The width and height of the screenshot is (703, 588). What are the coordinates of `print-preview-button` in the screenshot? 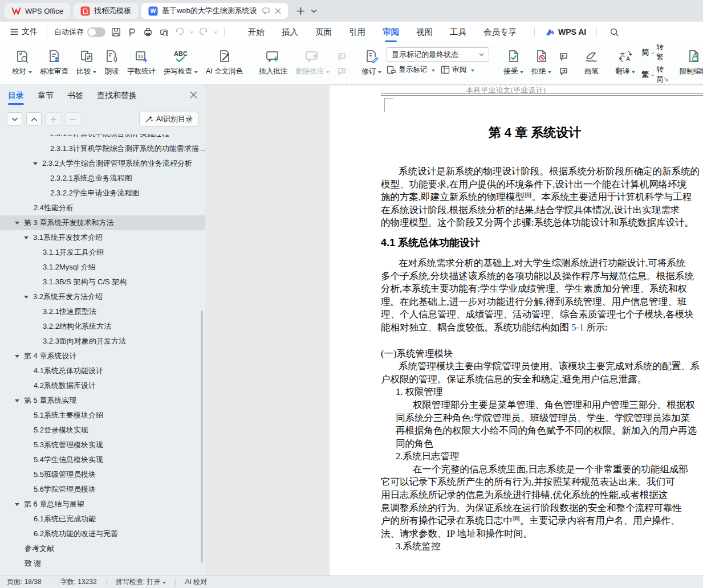 It's located at (164, 32).